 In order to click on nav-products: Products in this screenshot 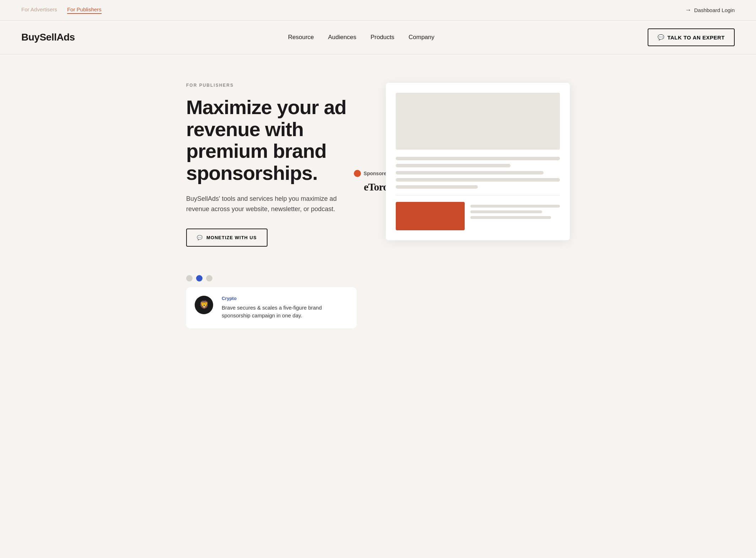, I will do `click(382, 37)`.